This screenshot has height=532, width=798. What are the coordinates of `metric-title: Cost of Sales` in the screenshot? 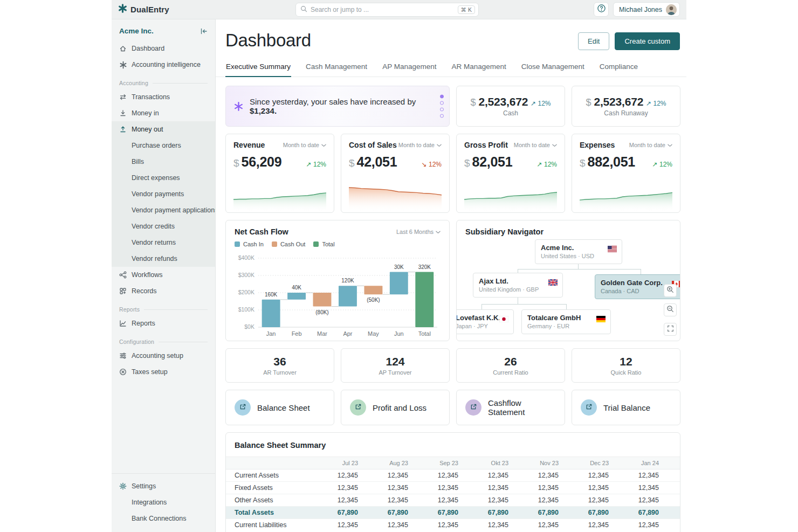 It's located at (373, 145).